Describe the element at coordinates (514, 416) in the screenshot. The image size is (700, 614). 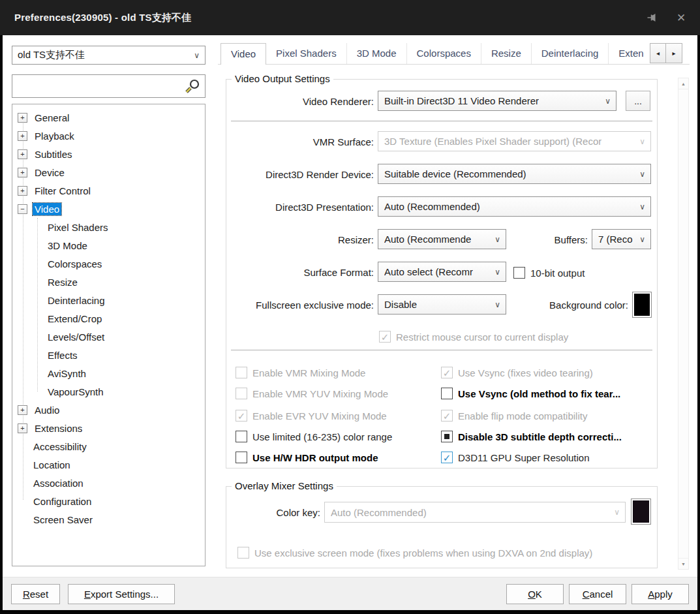
I see `flip-mode-compat-checkbox: Enable flip mode compatibility` at that location.